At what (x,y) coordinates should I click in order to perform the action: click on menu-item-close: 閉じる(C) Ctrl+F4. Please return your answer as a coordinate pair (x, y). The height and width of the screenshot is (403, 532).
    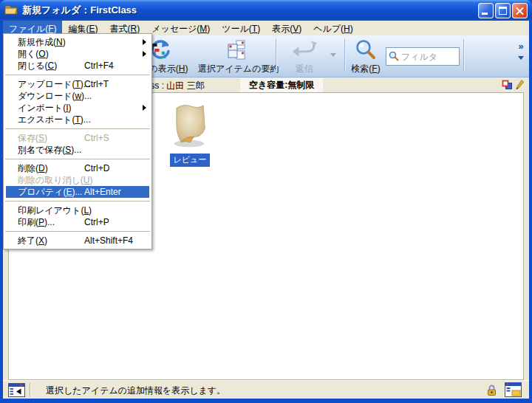
    Looking at the image, I should click on (78, 66).